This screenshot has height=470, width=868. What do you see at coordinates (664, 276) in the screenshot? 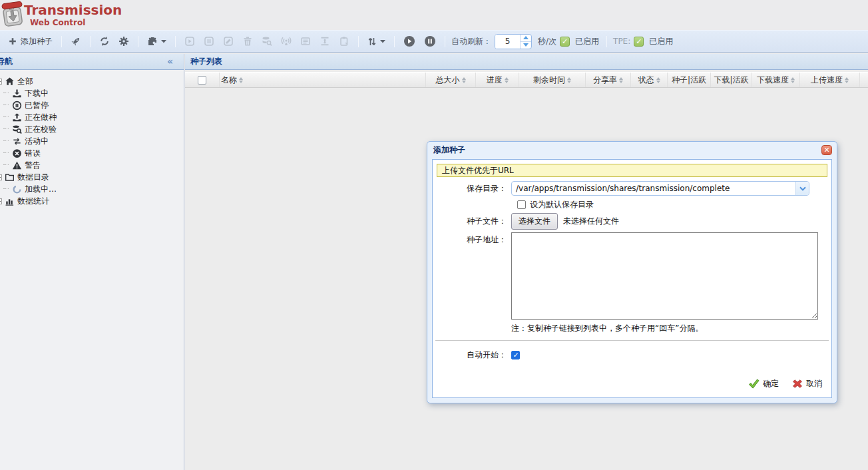
I see `torrent-url-textarea` at bounding box center [664, 276].